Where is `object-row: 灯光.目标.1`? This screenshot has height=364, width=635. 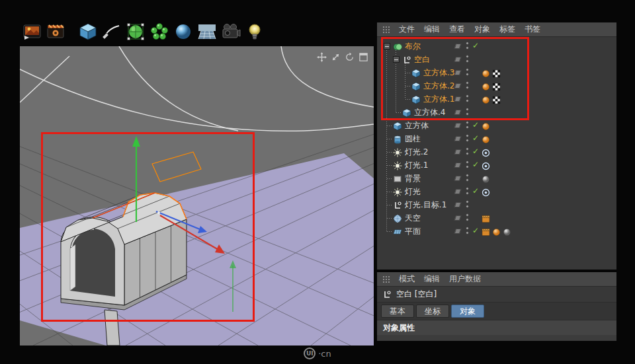 object-row: 灯光.目标.1 is located at coordinates (497, 205).